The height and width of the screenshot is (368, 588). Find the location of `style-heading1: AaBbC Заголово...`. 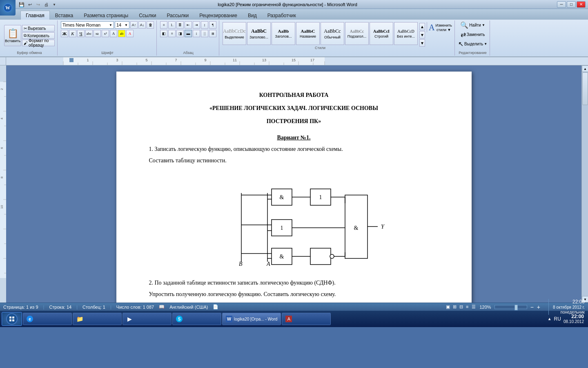

style-heading1: AaBbC Заголово... is located at coordinates (259, 34).